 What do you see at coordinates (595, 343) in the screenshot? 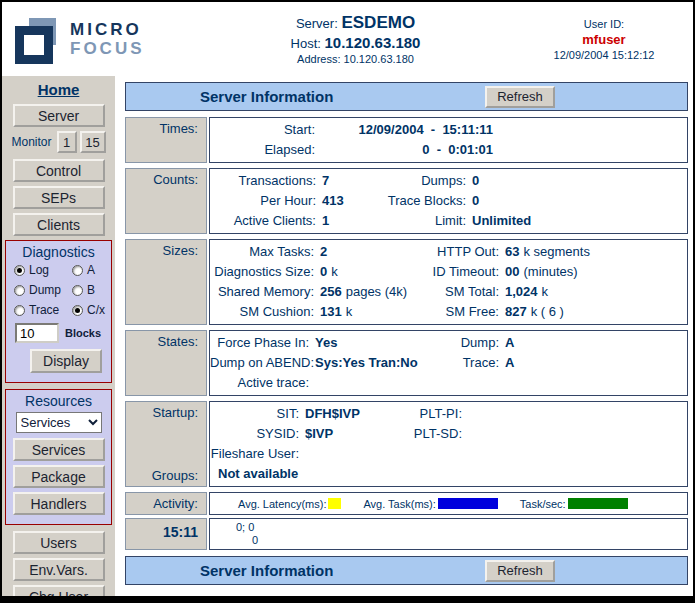
I see `field-value: A` at bounding box center [595, 343].